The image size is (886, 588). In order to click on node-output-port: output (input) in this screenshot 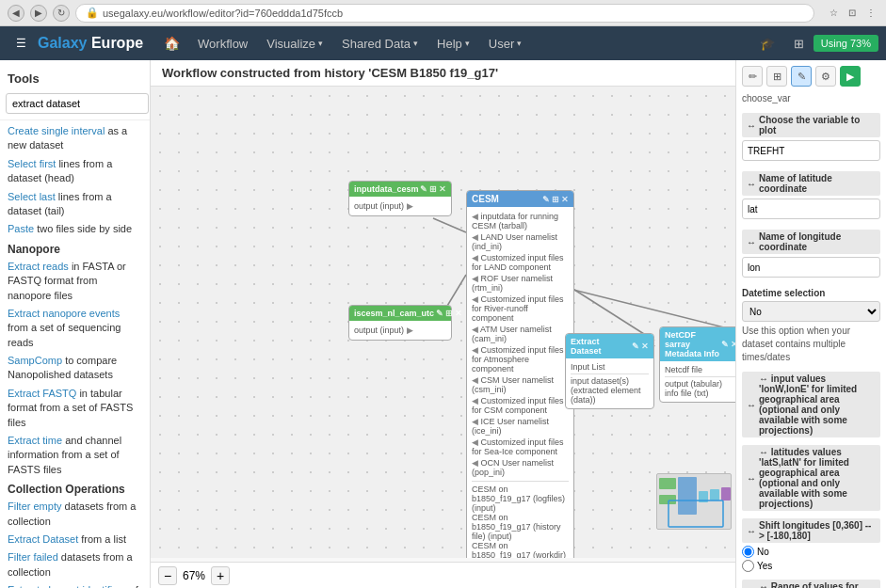, I will do `click(400, 206)`.